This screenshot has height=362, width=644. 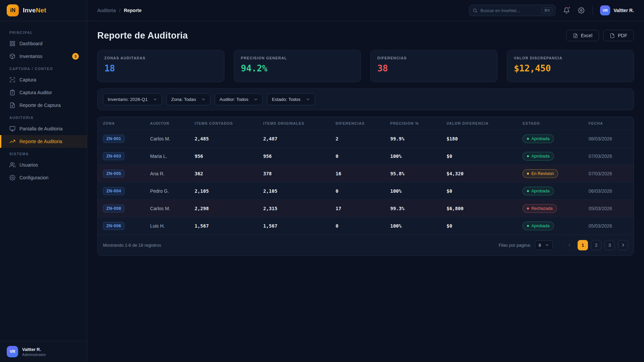 What do you see at coordinates (189, 99) in the screenshot?
I see `filter-zona: Zona: Todas` at bounding box center [189, 99].